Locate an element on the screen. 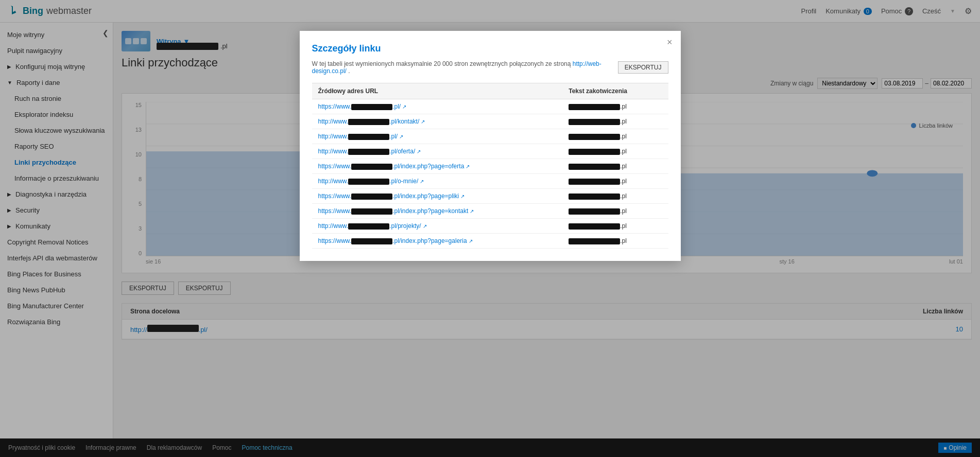 The width and height of the screenshot is (980, 457). modal-url-cell: http://www..pl/o-mnie/↗ is located at coordinates (438, 181).